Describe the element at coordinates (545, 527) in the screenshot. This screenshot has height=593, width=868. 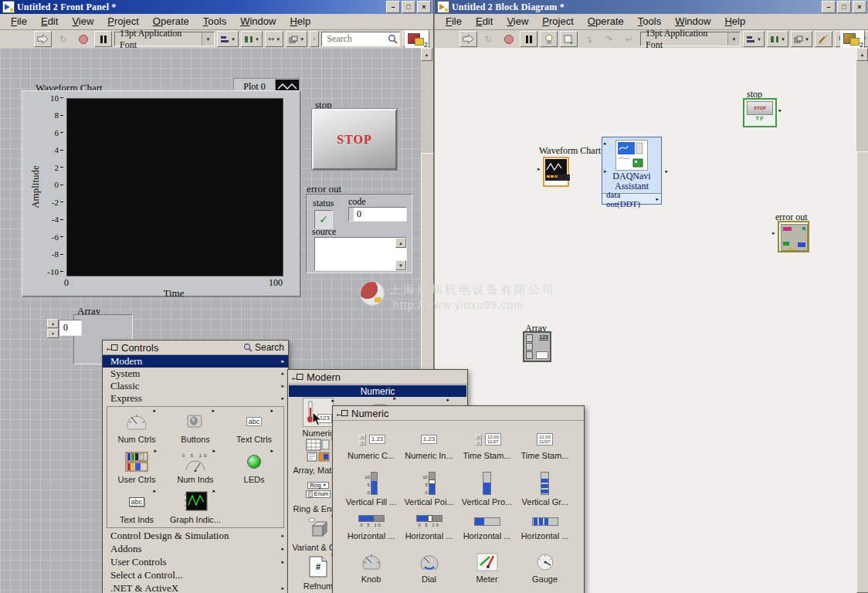
I see `palette-item-horizontal-graduated-bar: Horizontal ...` at that location.